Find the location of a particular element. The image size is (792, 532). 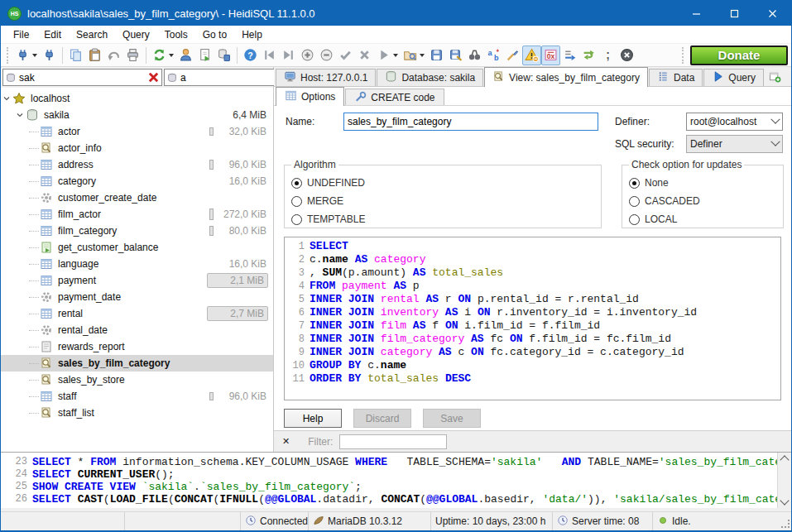

cancel-editing-icon is located at coordinates (364, 55).